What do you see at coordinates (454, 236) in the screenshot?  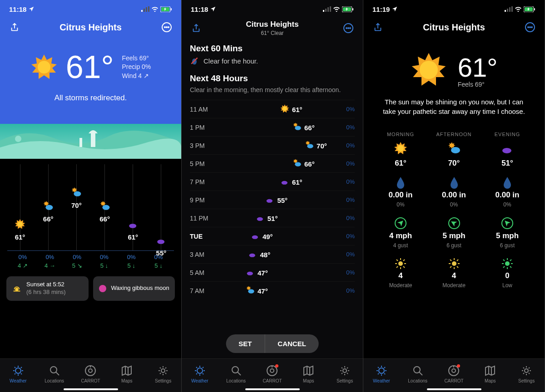 I see `cell-value: 5 mph` at bounding box center [454, 236].